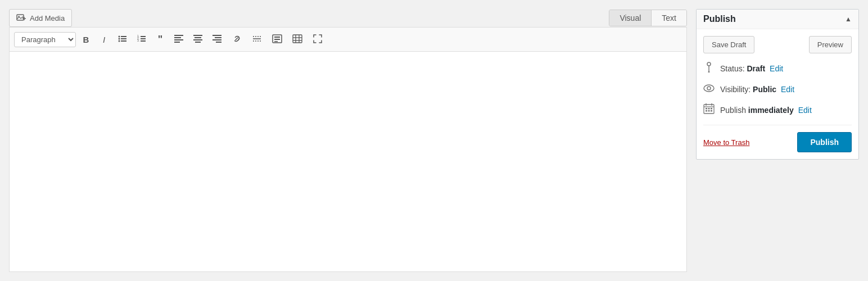 The image size is (868, 281). I want to click on status-row: Status: Draft Edit, so click(777, 69).